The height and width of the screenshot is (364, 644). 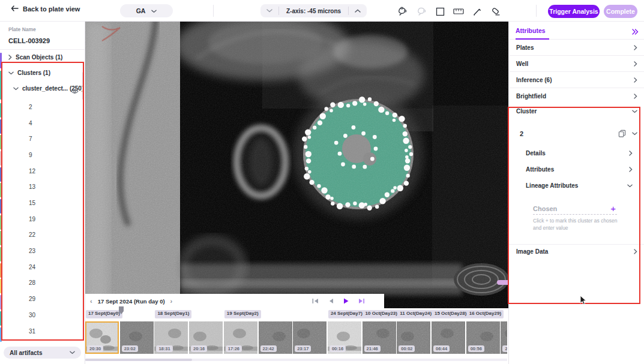 What do you see at coordinates (576, 80) in the screenshot?
I see `section-row-inference: Inference (6)` at bounding box center [576, 80].